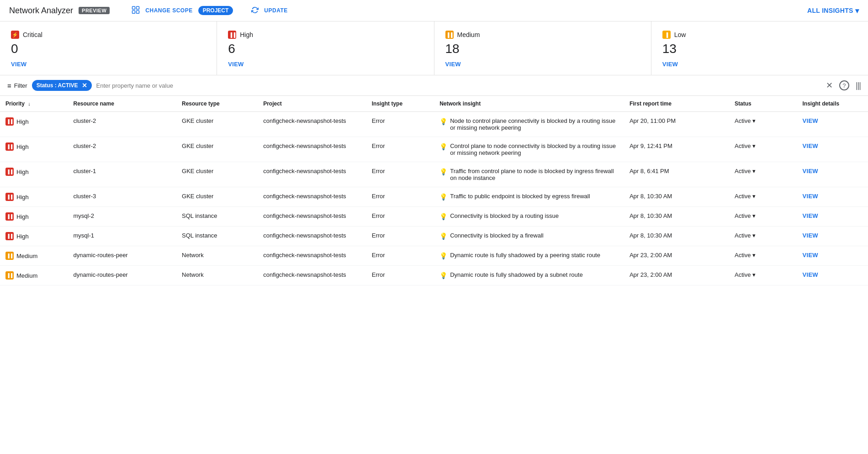 The height and width of the screenshot is (454, 868). I want to click on summary-card-medium: ▐▐ Medium 18 VIEW, so click(543, 48).